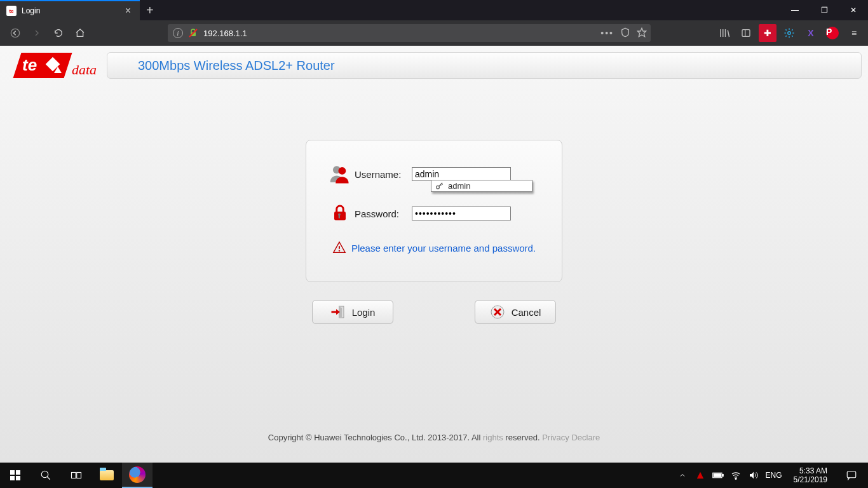  I want to click on tab-favicon: te, so click(11, 11).